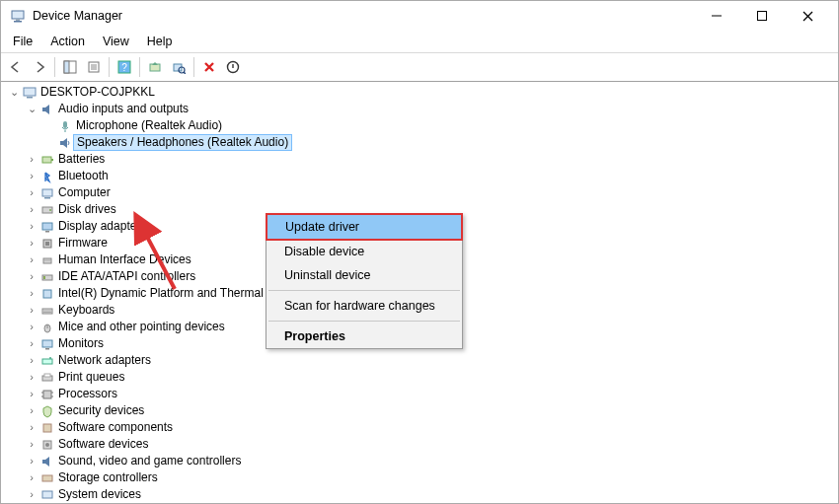 The height and width of the screenshot is (504, 839). Describe the element at coordinates (126, 276) in the screenshot. I see `tree-item-label: IDE ATA/ATAPI controllers` at that location.